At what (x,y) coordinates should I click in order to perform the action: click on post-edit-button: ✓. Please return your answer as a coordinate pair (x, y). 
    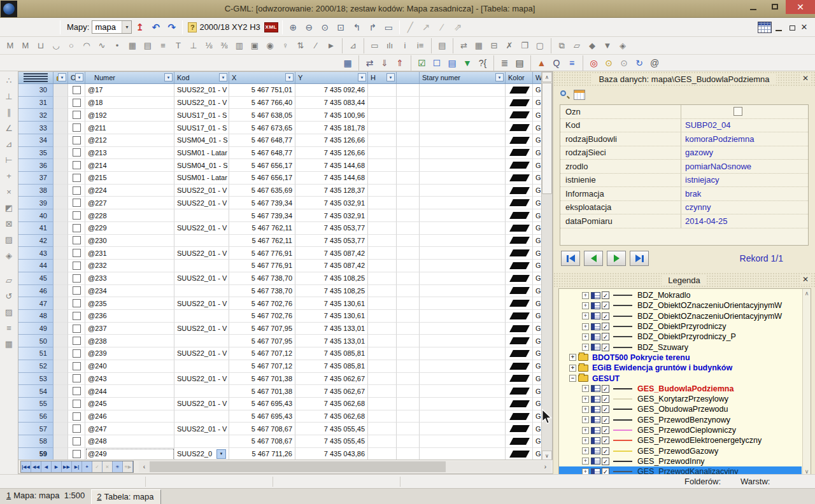
    Looking at the image, I should click on (97, 467).